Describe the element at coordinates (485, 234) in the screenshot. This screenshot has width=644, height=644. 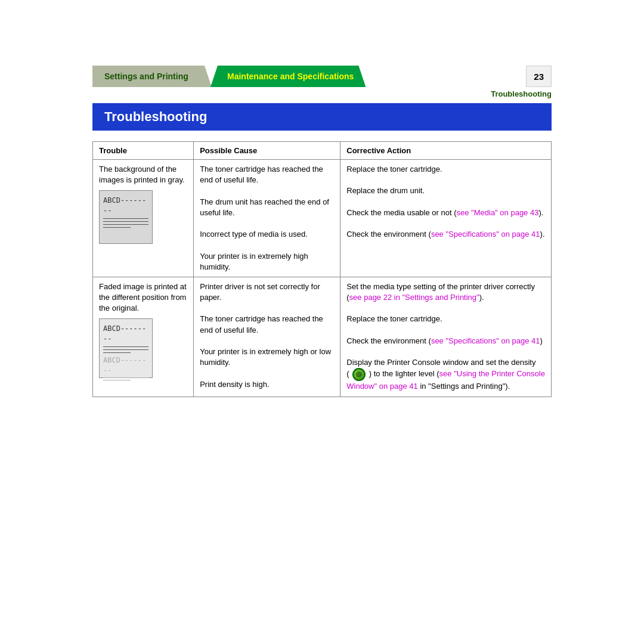
I see `link-specs-1: see "Specifications" on page 41` at that location.